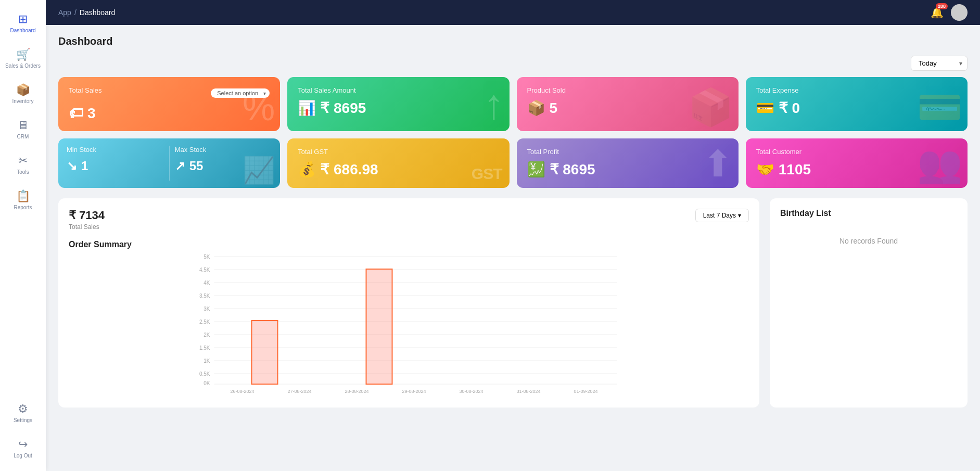 The height and width of the screenshot is (471, 980). What do you see at coordinates (86, 215) in the screenshot?
I see `order-total-value: ₹ 7134` at bounding box center [86, 215].